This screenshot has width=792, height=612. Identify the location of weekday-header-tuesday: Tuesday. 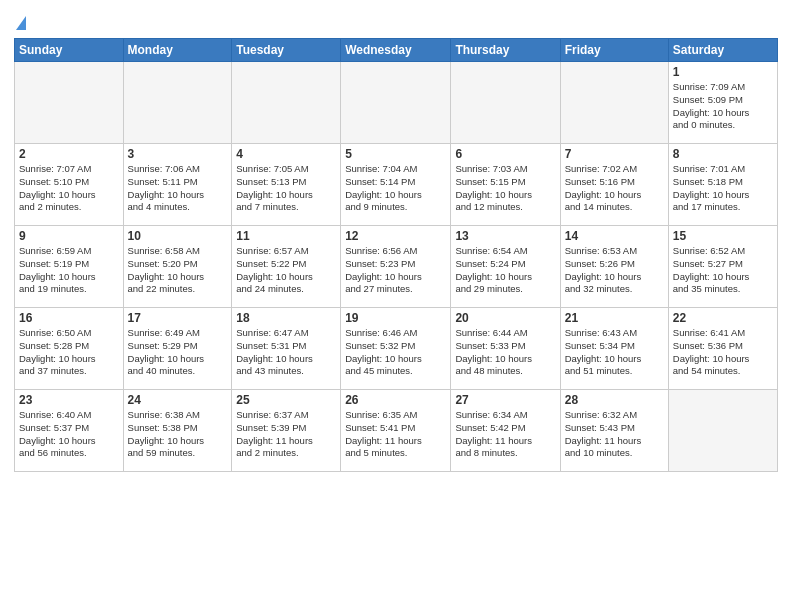
(286, 50).